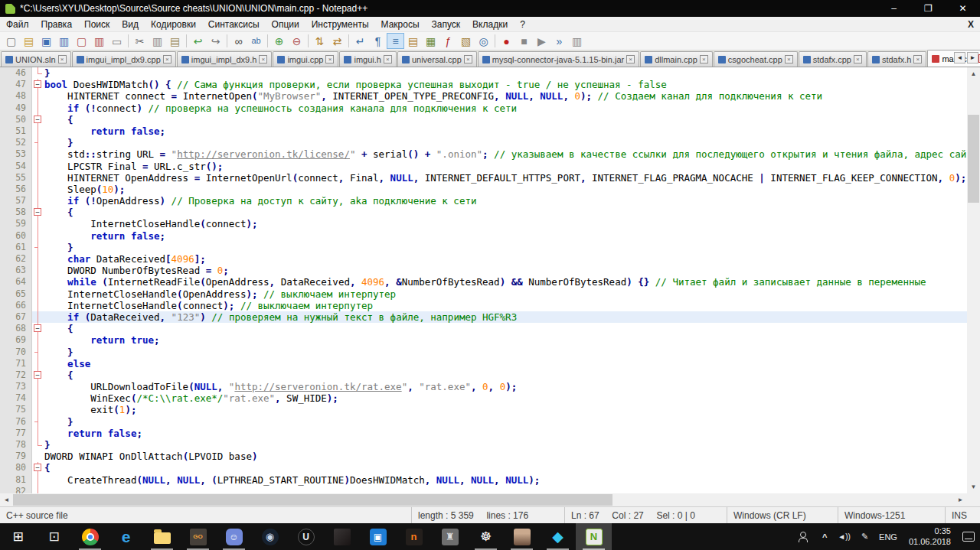  What do you see at coordinates (484, 200) in the screenshot?
I see `code-line-57: 57 if (!OpenAddress) // Проверка на дост…` at bounding box center [484, 200].